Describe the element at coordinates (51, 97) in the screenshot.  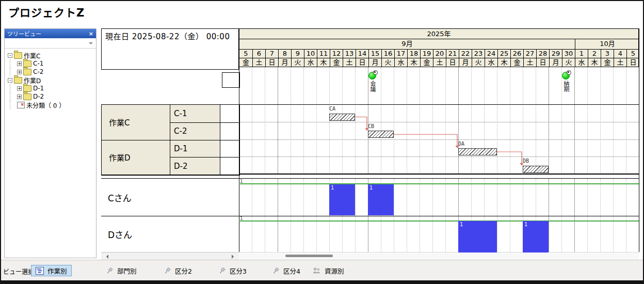
I see `tree-item-D-2: +D-2` at that location.